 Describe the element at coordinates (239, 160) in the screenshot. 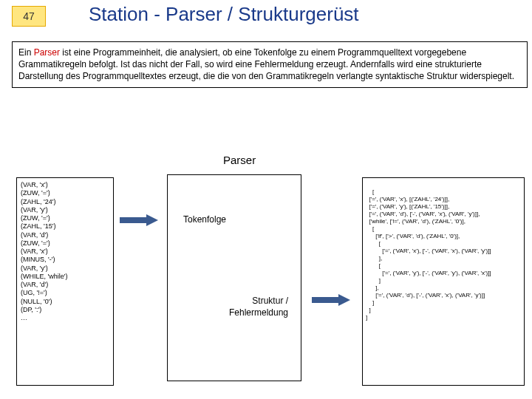

I see `parser-section-label: Parser` at that location.